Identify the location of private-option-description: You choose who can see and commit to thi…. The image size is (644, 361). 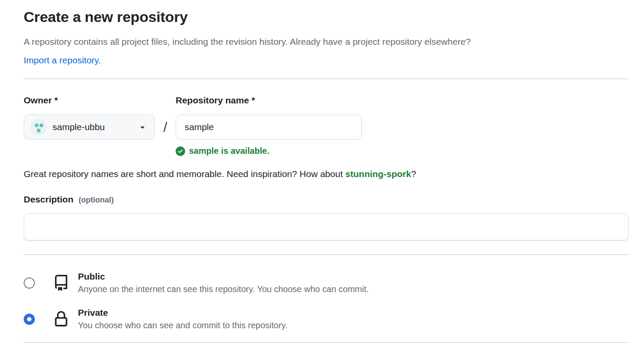
(183, 325).